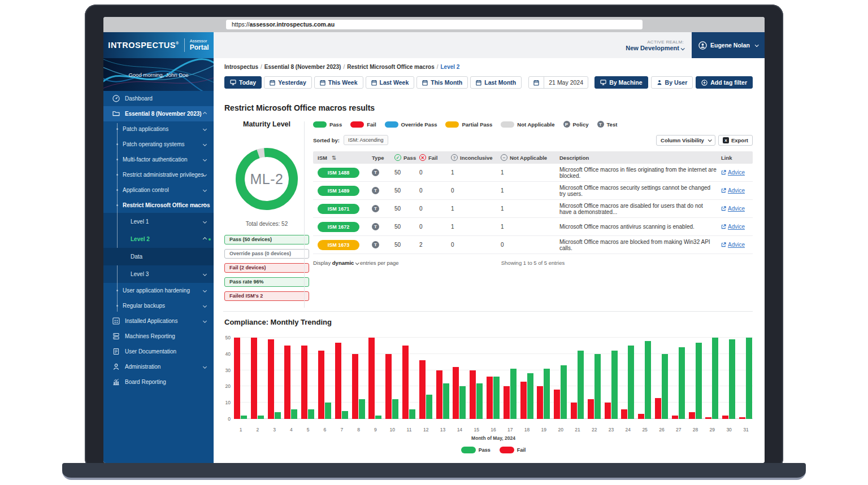  What do you see at coordinates (468, 450) in the screenshot?
I see `legend-pill` at bounding box center [468, 450].